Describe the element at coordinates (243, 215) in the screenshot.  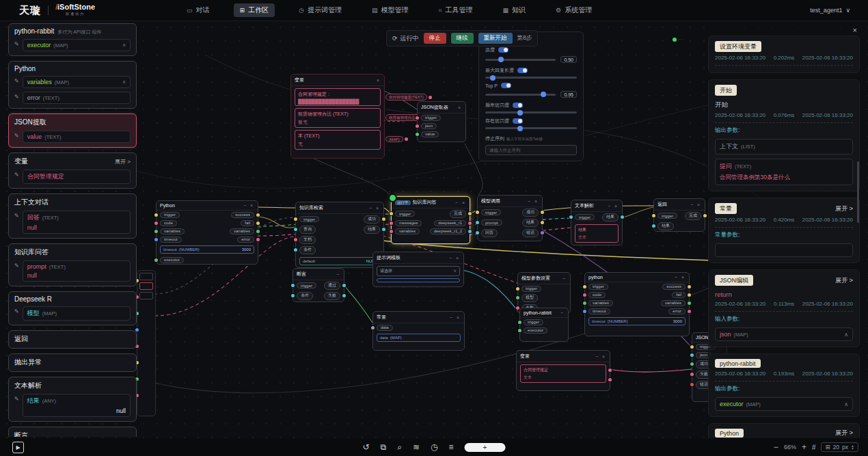
I see `output-port-pill: success` at that location.